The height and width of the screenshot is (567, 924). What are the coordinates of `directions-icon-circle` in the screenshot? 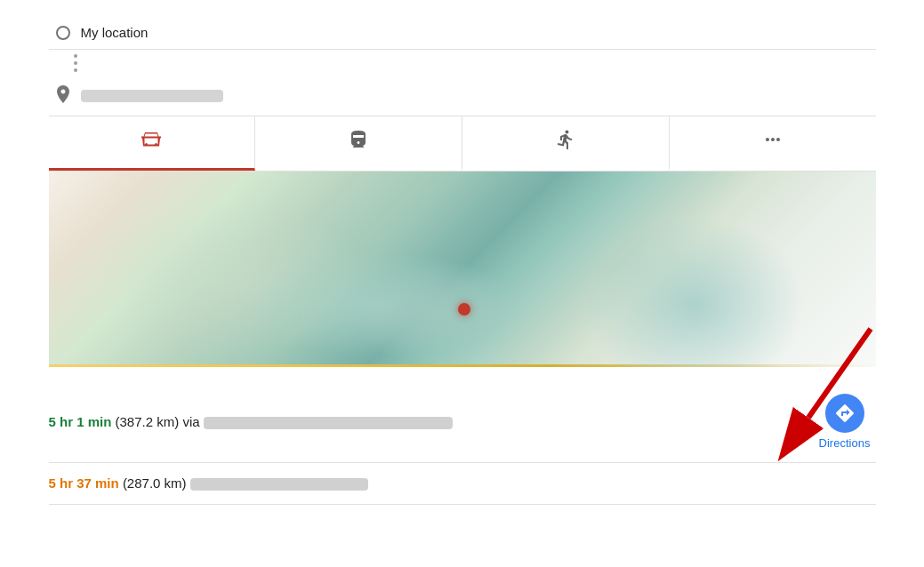 It's located at (845, 413).